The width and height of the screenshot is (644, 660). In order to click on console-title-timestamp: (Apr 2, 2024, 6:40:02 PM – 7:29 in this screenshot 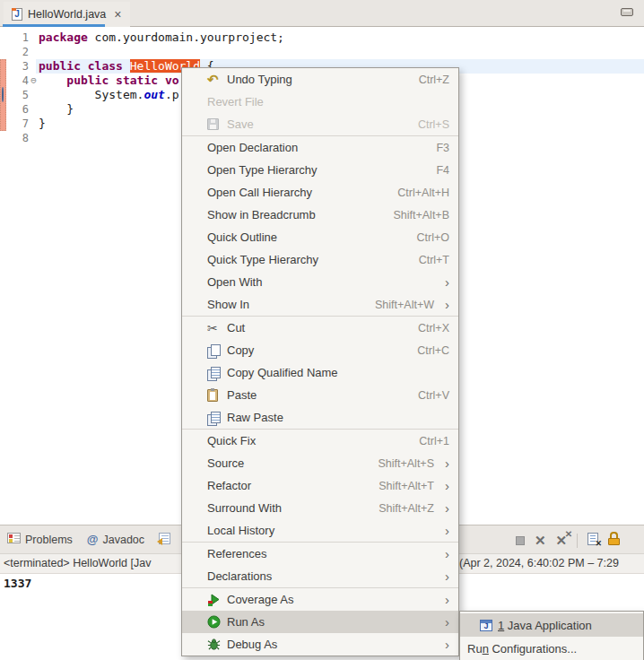, I will do `click(539, 563)`.